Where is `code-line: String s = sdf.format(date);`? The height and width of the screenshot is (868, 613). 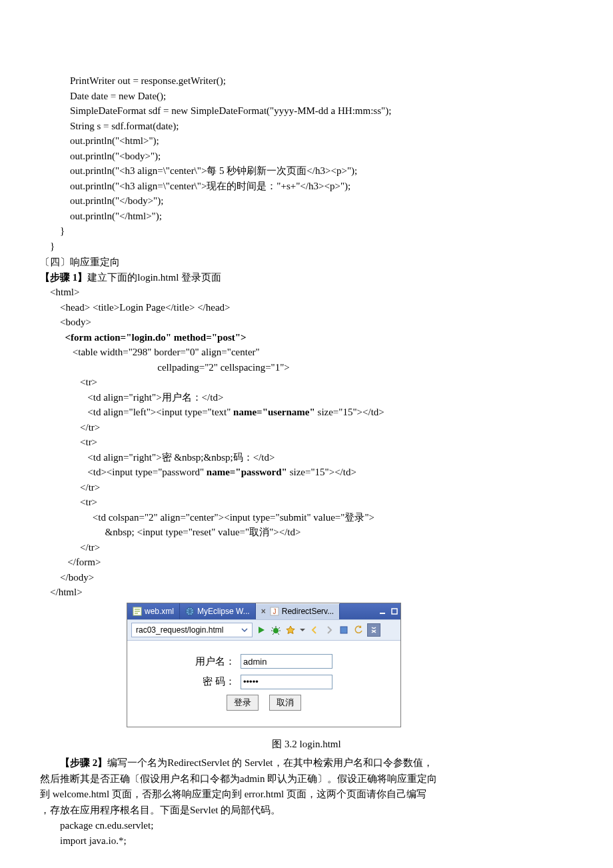
code-line: String s = sdf.format(date); is located at coordinates (306, 127).